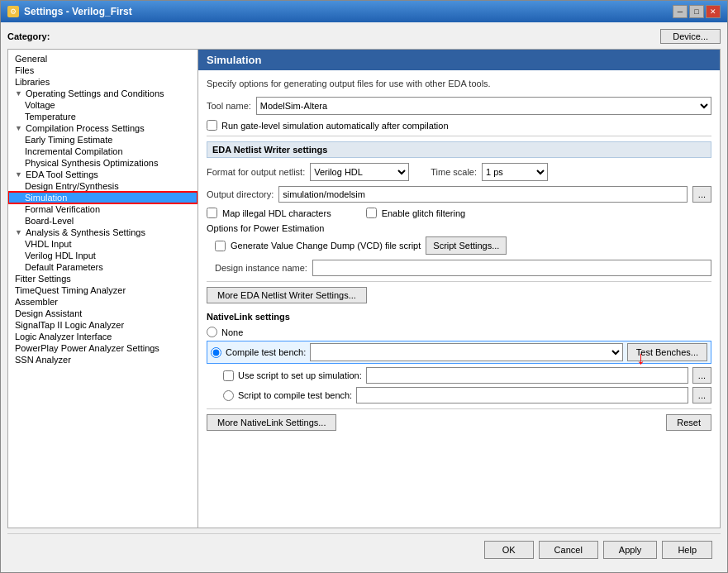 This screenshot has height=573, width=728. I want to click on none-label: None, so click(232, 332).